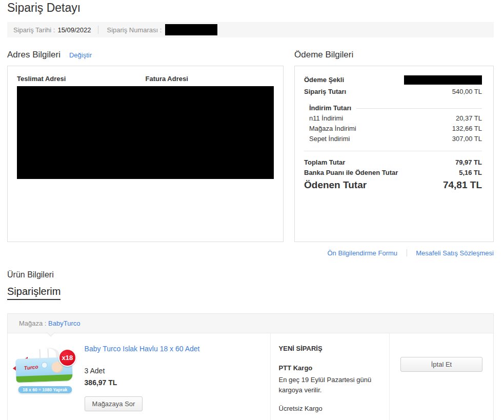  I want to click on page-title: Sipariş Detayı, so click(250, 7).